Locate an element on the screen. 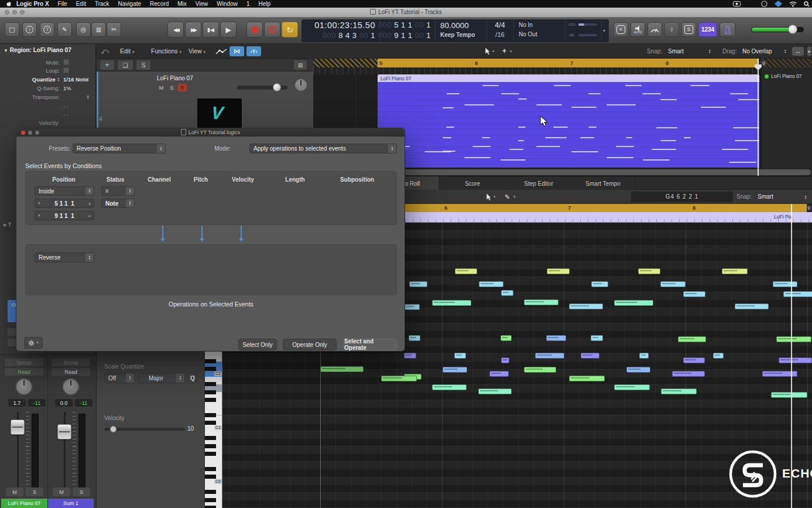  pointer-tool-chevron-icon: ▾ is located at coordinates (494, 52).